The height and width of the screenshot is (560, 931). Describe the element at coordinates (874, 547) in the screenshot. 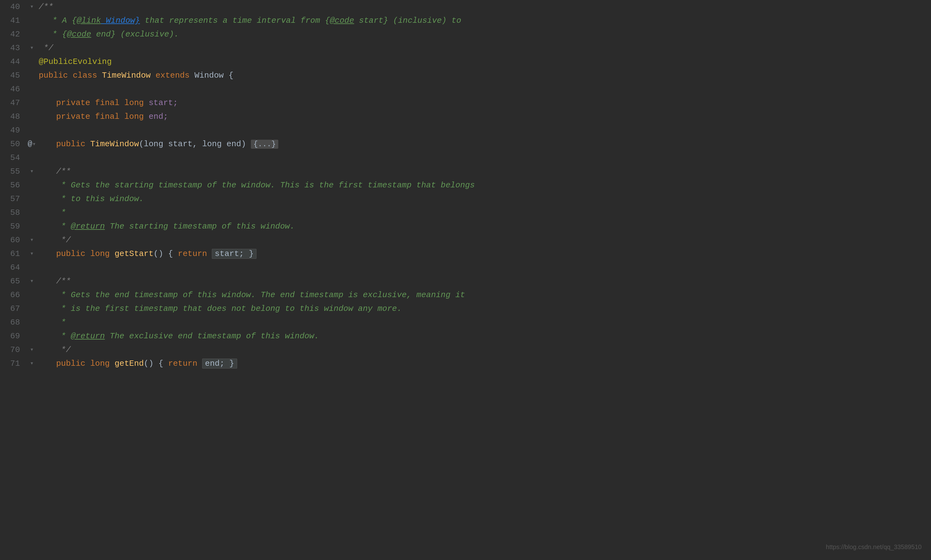

I see `watermark: https://blog.csdn.net/qq_33589510` at that location.